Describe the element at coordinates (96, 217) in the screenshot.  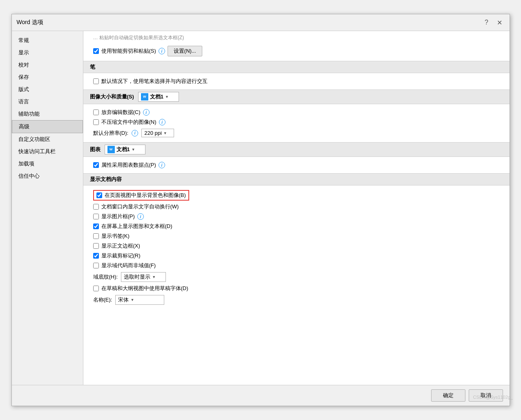
I see `show-picture-checkbox` at that location.